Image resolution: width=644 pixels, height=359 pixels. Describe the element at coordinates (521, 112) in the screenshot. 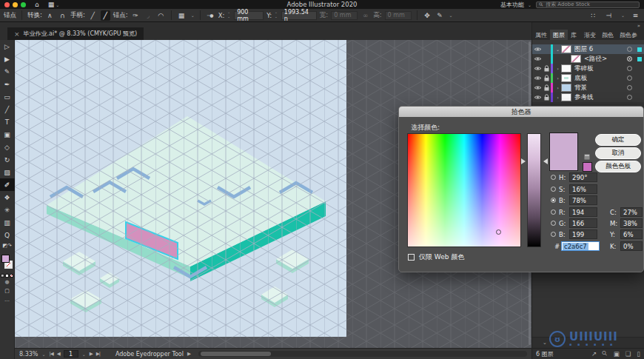

I see `dialog-title-bar: 拾色器` at that location.